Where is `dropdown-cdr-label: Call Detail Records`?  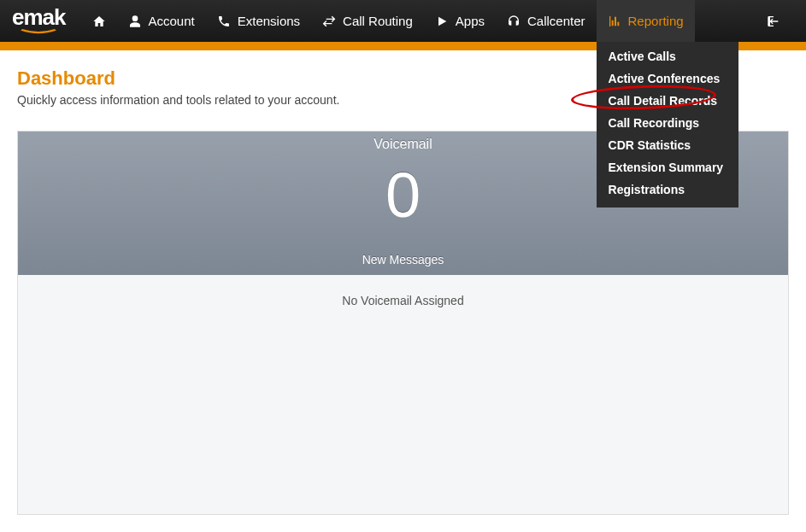
dropdown-cdr-label: Call Detail Records is located at coordinates (663, 101).